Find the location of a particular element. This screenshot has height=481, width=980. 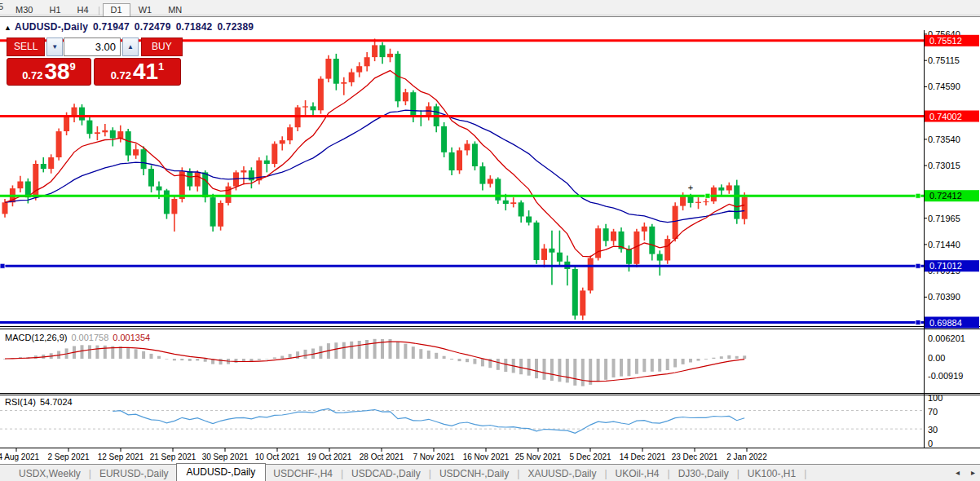

timeframe-button-mn: MN is located at coordinates (174, 10).